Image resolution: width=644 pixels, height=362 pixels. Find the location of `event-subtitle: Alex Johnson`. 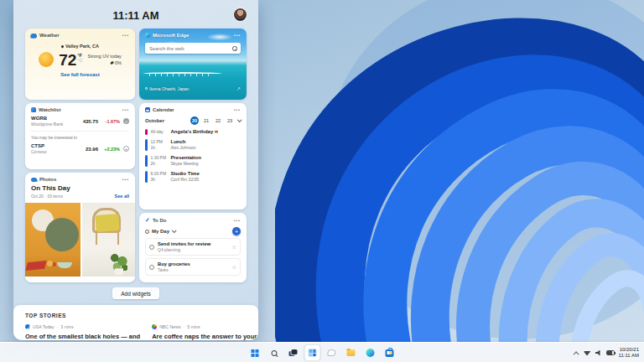

event-subtitle: Alex Johnson is located at coordinates (206, 147).